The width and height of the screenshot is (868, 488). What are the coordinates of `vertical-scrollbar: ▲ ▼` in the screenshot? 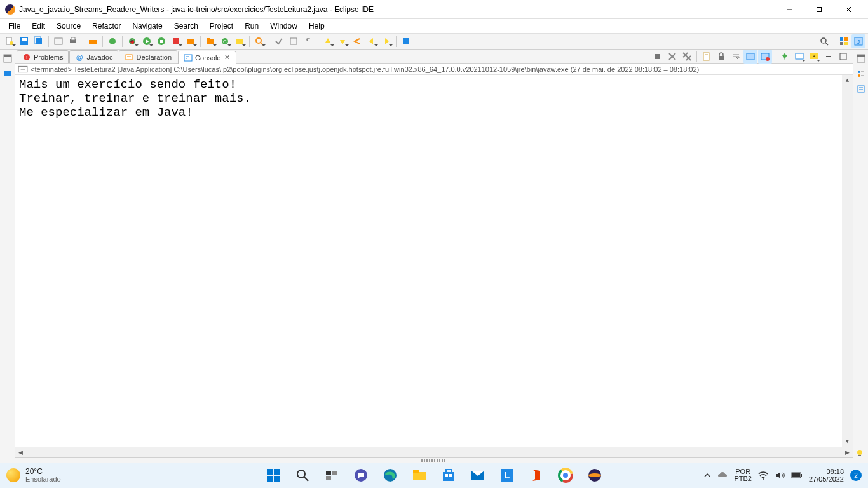 It's located at (848, 261).